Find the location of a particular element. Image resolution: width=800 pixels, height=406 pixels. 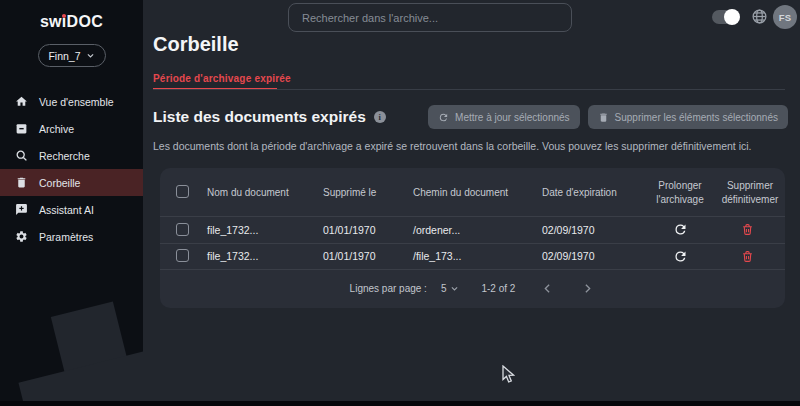

select-all-checkbox is located at coordinates (182, 192).